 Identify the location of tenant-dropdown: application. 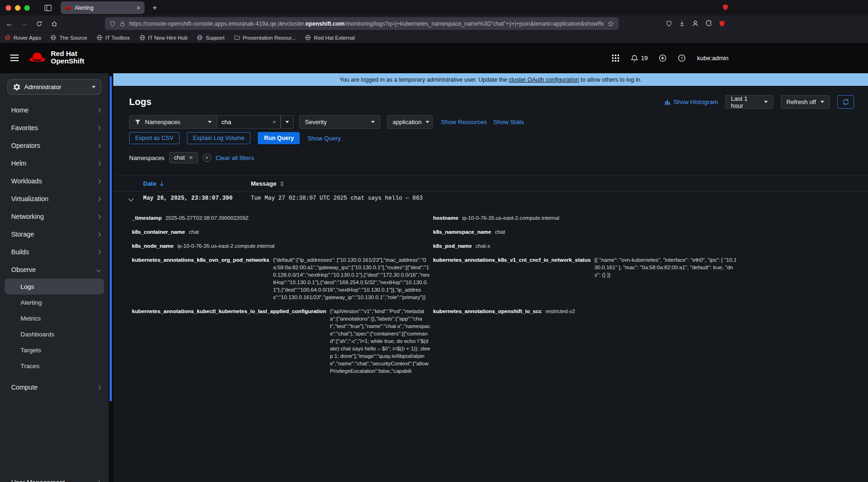
(410, 122).